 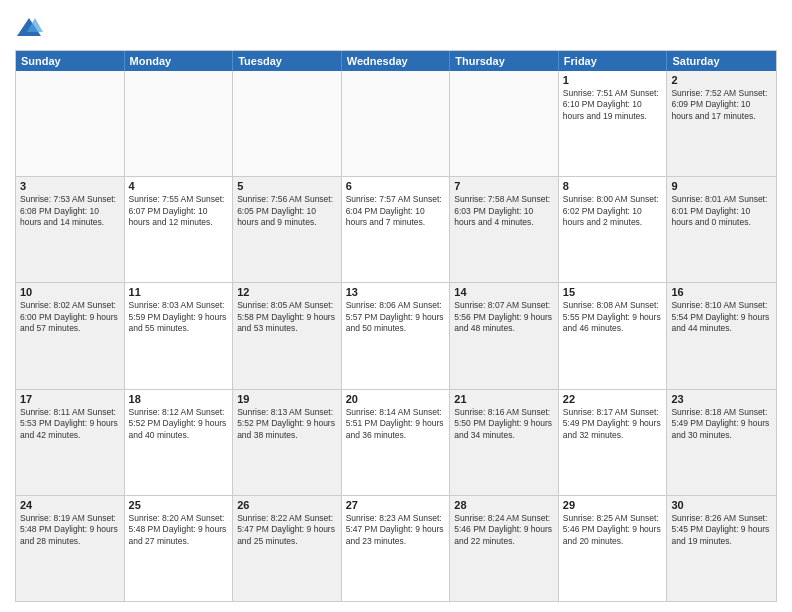 What do you see at coordinates (180, 548) in the screenshot?
I see `calendar-cell: 25Sunrise: 8:20 AM Sunset: 5:48 PM Dayli…` at bounding box center [180, 548].